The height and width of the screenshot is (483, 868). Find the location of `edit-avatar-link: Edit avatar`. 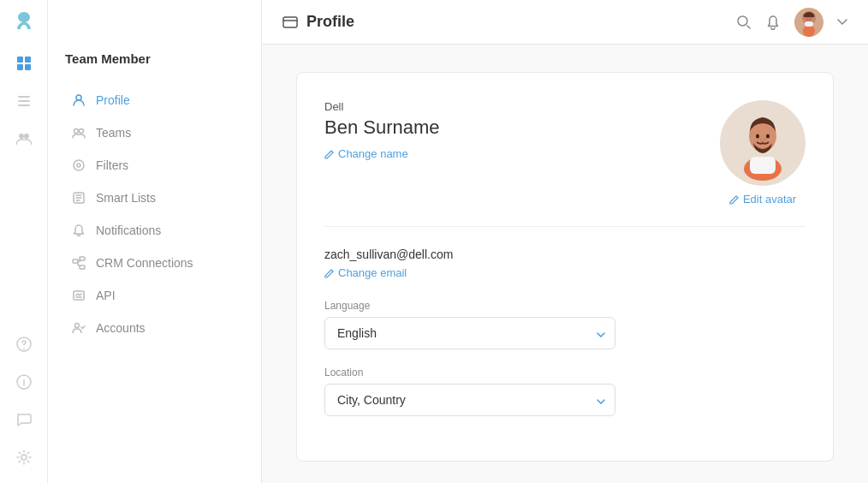

edit-avatar-link: Edit avatar is located at coordinates (763, 199).